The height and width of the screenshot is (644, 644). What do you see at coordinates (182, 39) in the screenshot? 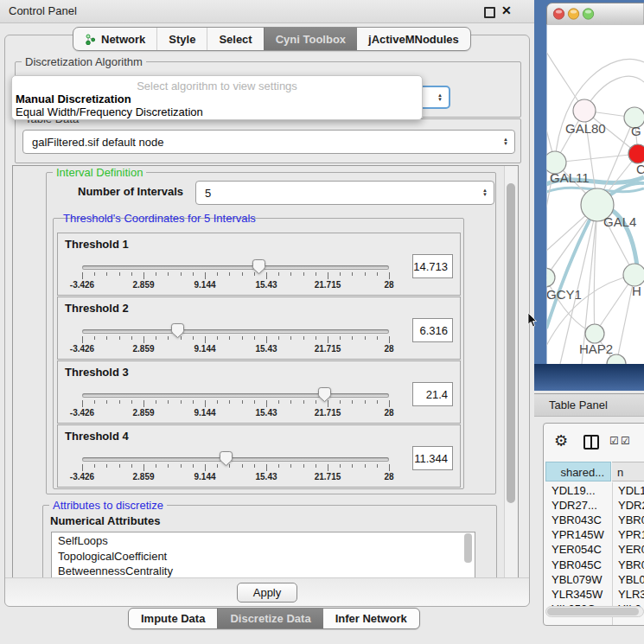
I see `tab-style: Style` at bounding box center [182, 39].